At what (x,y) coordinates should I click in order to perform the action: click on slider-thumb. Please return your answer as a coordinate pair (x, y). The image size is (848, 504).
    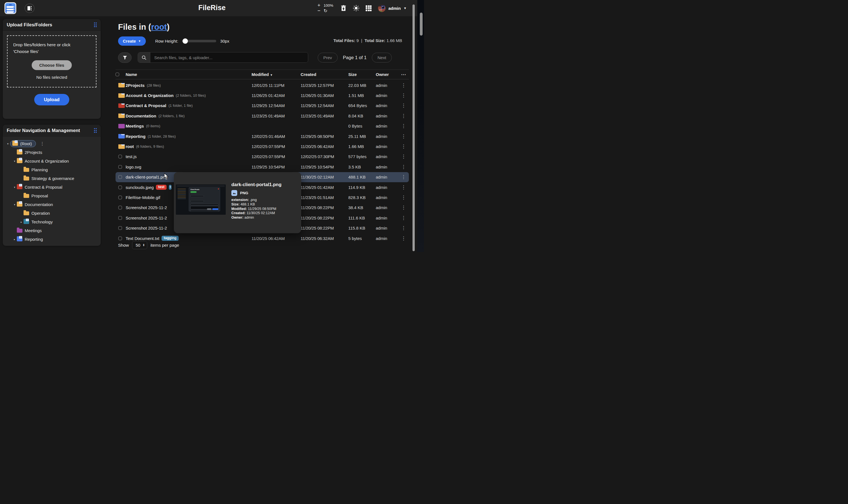
    Looking at the image, I should click on (185, 41).